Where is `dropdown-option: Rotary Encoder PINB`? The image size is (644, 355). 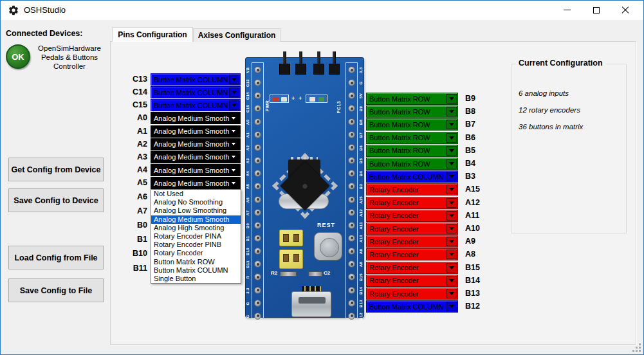
dropdown-option: Rotary Encoder PINB is located at coordinates (196, 244).